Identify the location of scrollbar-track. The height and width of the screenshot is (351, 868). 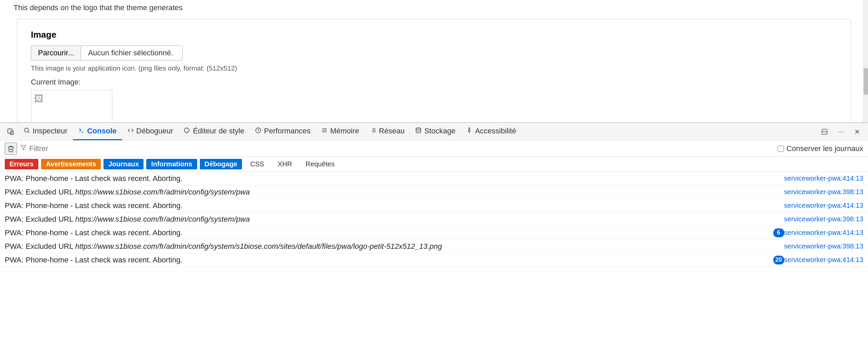
(866, 61).